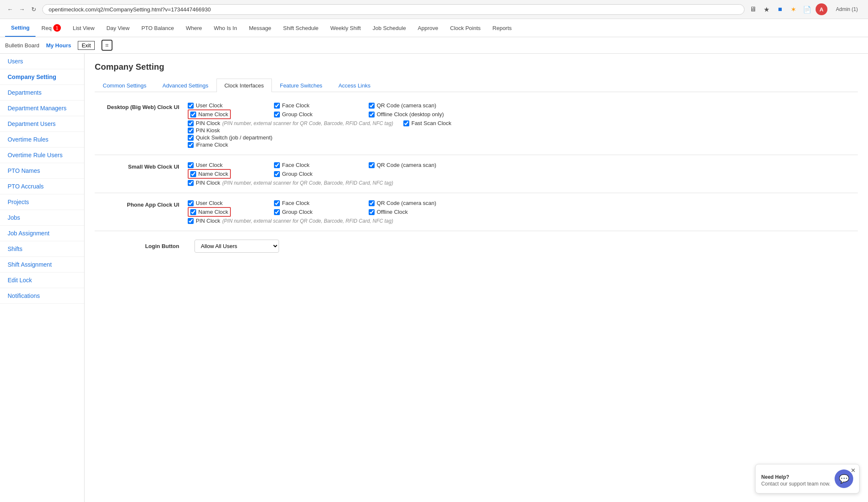 This screenshot has width=868, height=502. What do you see at coordinates (42, 281) in the screenshot?
I see `sidebar-item-edit-lock: Edit Lock` at bounding box center [42, 281].